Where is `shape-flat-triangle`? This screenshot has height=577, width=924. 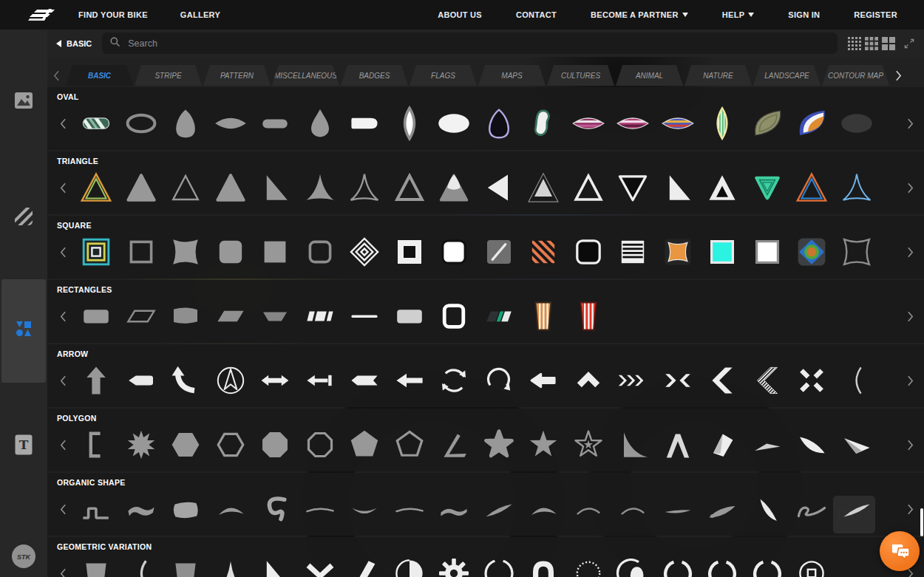 shape-flat-triangle is located at coordinates (767, 445).